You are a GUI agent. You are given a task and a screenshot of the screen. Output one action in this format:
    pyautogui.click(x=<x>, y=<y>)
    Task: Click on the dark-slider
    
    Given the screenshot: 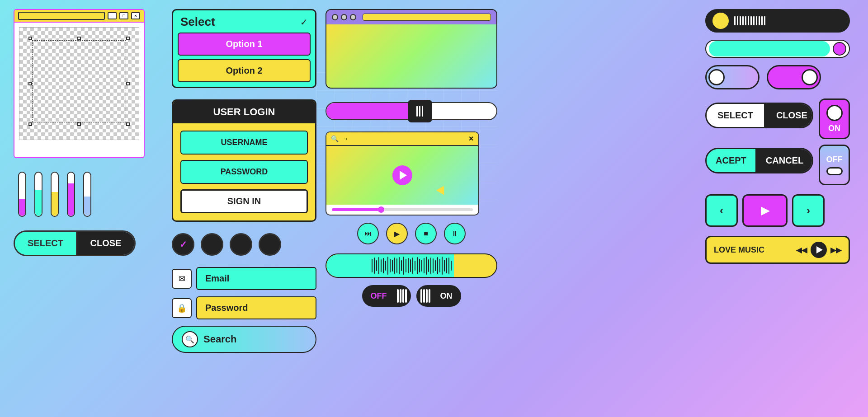 What is the action you would take?
    pyautogui.click(x=778, y=21)
    